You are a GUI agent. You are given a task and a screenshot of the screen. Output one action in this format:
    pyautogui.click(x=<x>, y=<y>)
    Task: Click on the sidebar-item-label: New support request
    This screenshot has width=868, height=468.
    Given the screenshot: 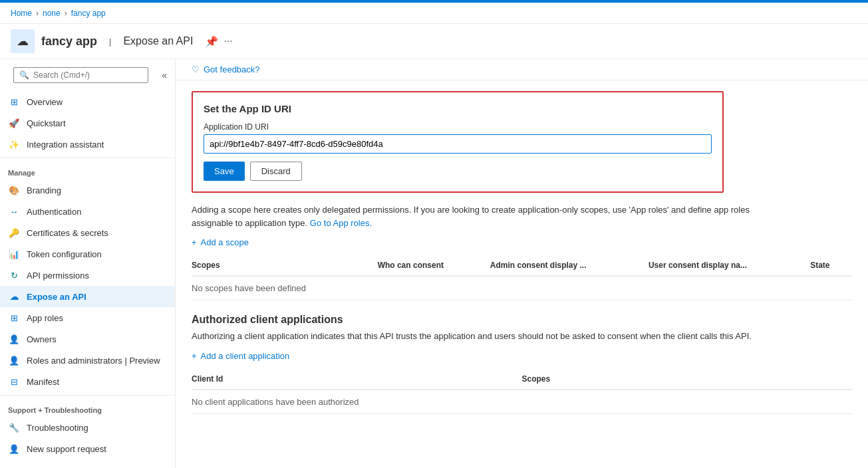 What is the action you would take?
    pyautogui.click(x=67, y=449)
    